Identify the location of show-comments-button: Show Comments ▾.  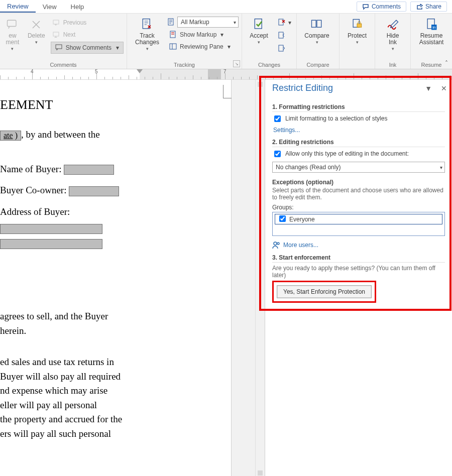
(87, 48).